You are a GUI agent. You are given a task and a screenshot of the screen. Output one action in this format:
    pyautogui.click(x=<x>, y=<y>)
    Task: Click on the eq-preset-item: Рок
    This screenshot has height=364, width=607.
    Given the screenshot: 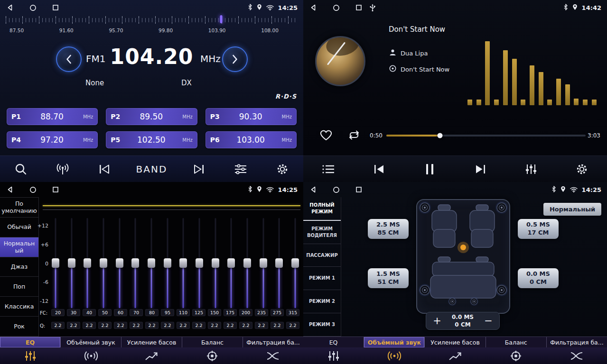 What is the action you would take?
    pyautogui.click(x=19, y=327)
    